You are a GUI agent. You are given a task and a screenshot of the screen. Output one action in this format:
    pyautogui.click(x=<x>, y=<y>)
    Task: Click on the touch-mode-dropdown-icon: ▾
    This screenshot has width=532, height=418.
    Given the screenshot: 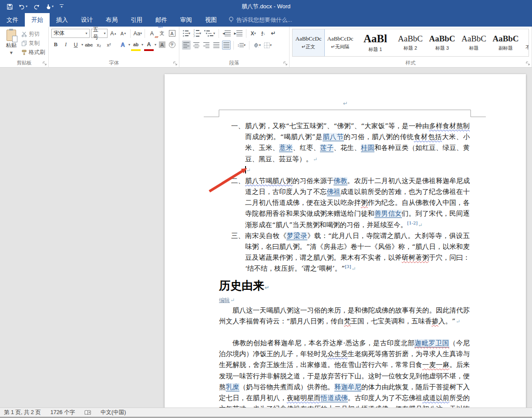 What is the action you would take?
    pyautogui.click(x=53, y=7)
    